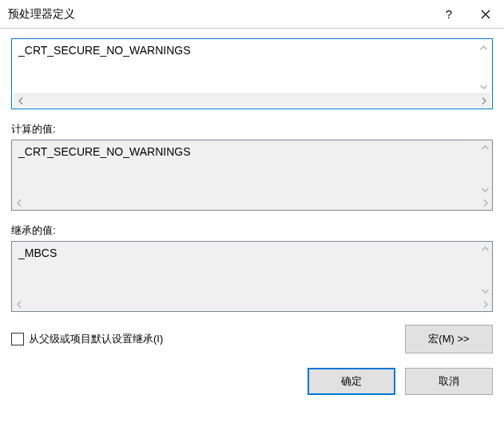 This screenshot has height=446, width=504. Describe the element at coordinates (18, 339) in the screenshot. I see `inherit-checkbox` at that location.